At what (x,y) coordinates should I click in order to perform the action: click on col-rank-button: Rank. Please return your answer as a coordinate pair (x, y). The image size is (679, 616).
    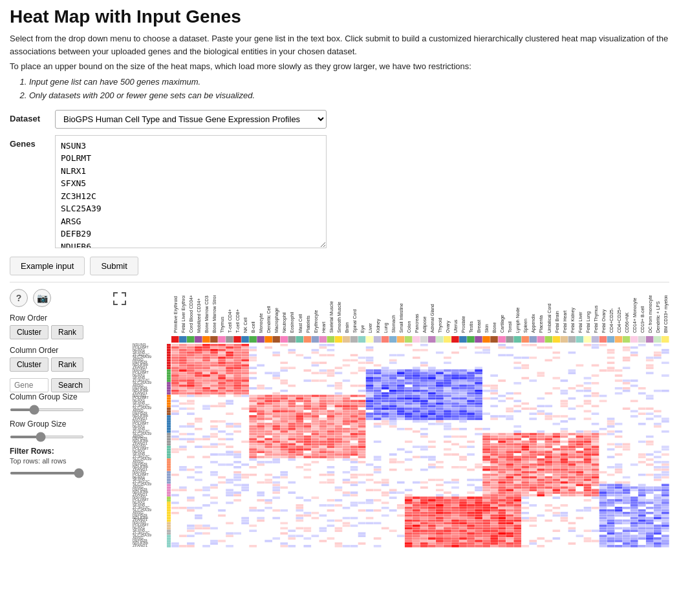
    Looking at the image, I should click on (67, 365).